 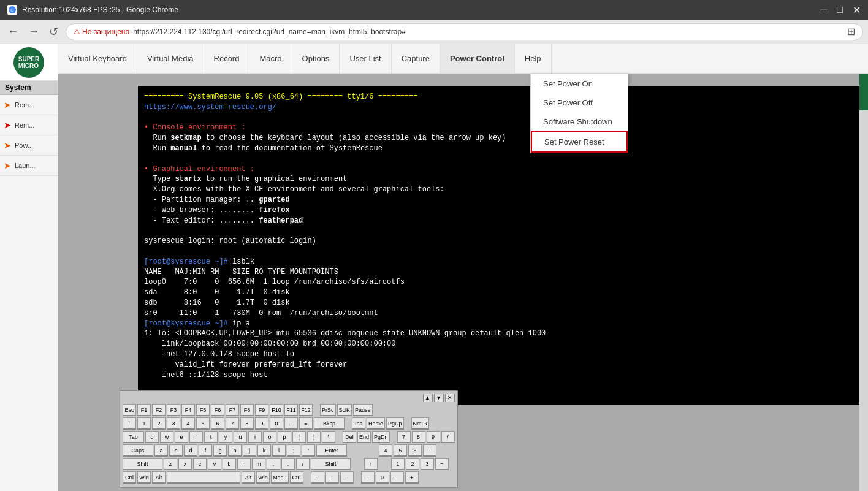 What do you see at coordinates (159, 478) in the screenshot?
I see `vk-alt-left: Alt` at bounding box center [159, 478].